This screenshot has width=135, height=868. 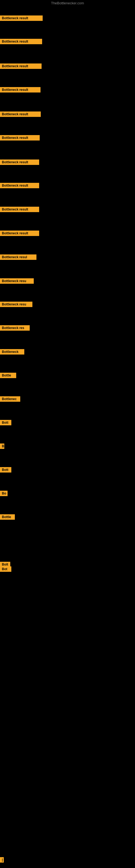 I want to click on bottleneck-badge-3: Bottleneck result, so click(x=21, y=66).